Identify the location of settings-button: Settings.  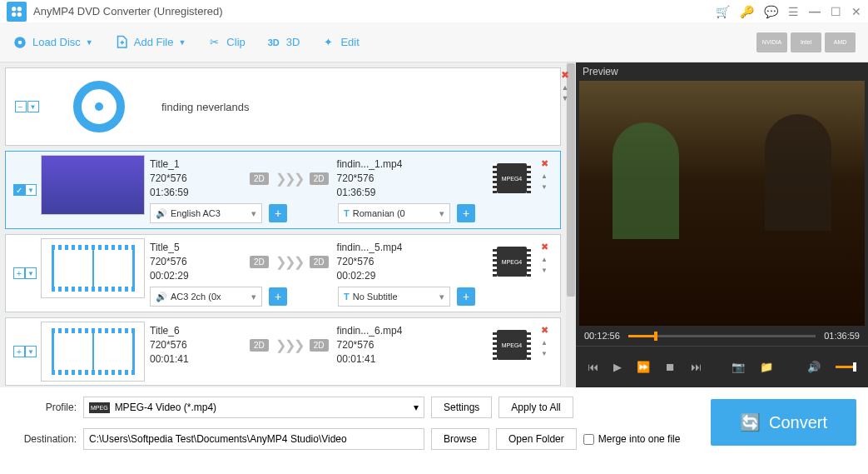
(461, 407).